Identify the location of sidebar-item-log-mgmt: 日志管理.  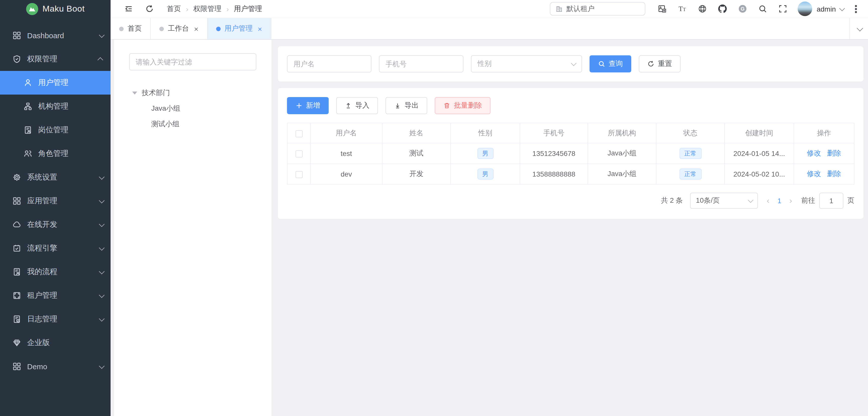
(55, 319).